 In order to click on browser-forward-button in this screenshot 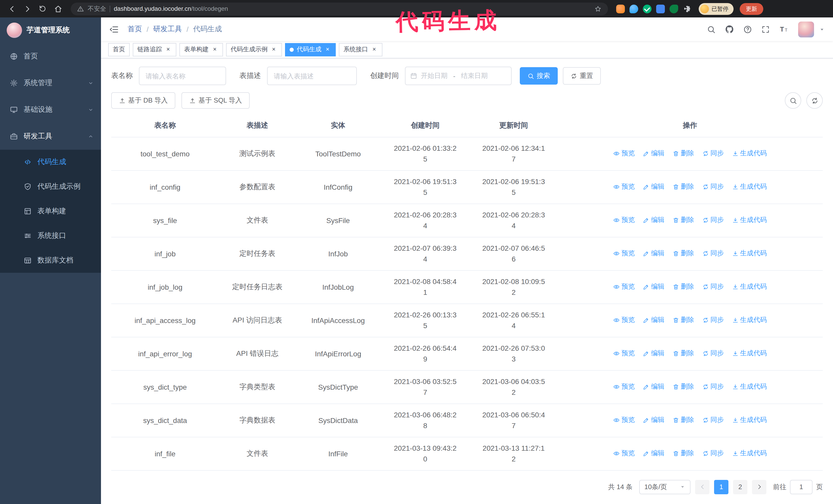, I will do `click(27, 9)`.